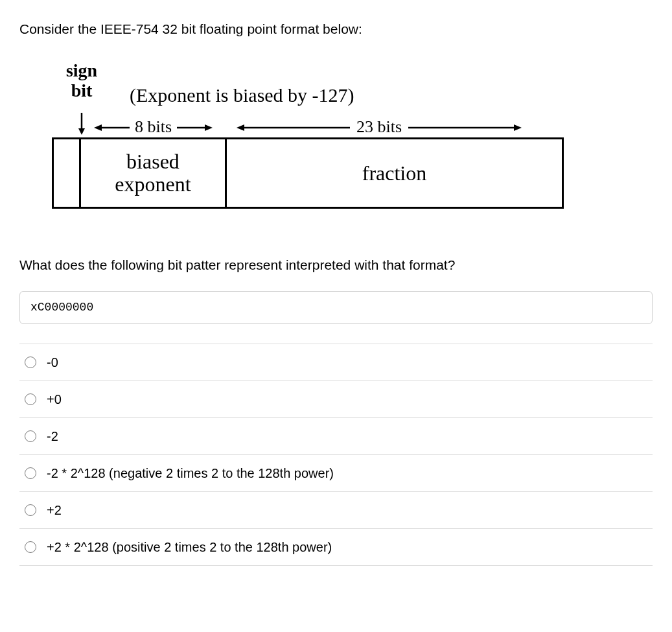  I want to click on exponent-bias-note: (Exponent is biased by -127), so click(242, 95).